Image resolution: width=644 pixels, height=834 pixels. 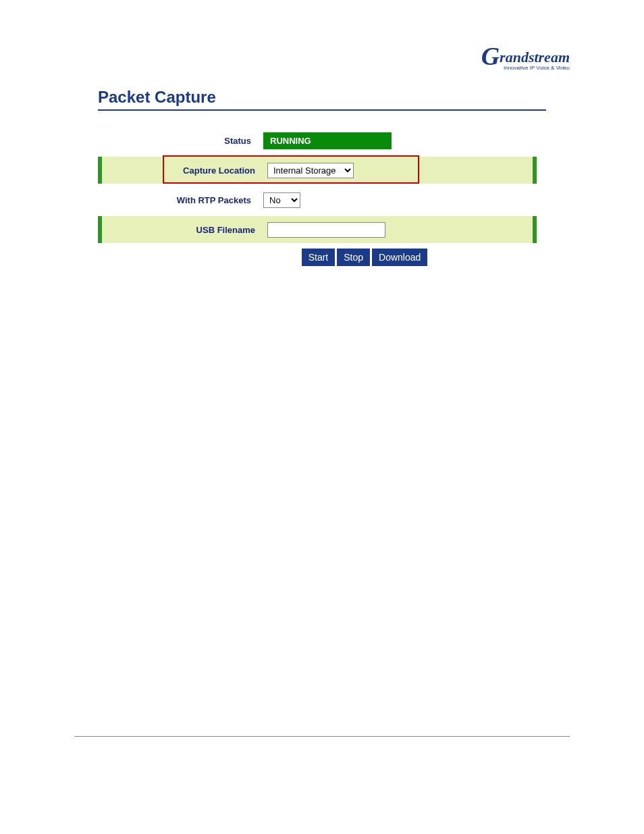 I want to click on rtp-row: With RTP Packets No, so click(x=317, y=200).